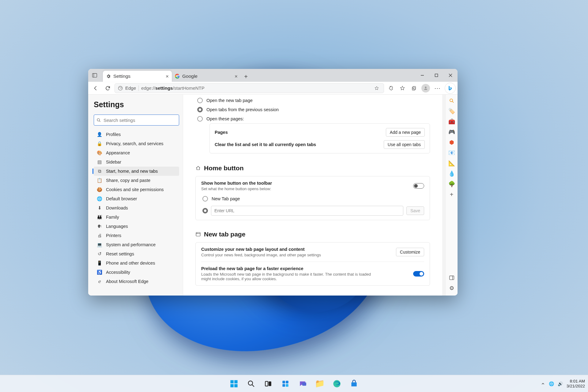 The width and height of the screenshot is (588, 392). What do you see at coordinates (452, 142) in the screenshot?
I see `office-icon: ⬢` at bounding box center [452, 142].